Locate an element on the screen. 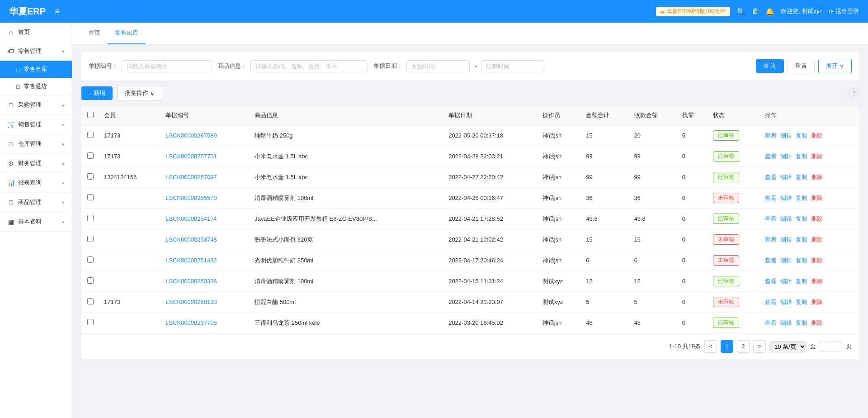 Image resolution: width=868 pixels, height=418 pixels. goto-input is located at coordinates (831, 347).